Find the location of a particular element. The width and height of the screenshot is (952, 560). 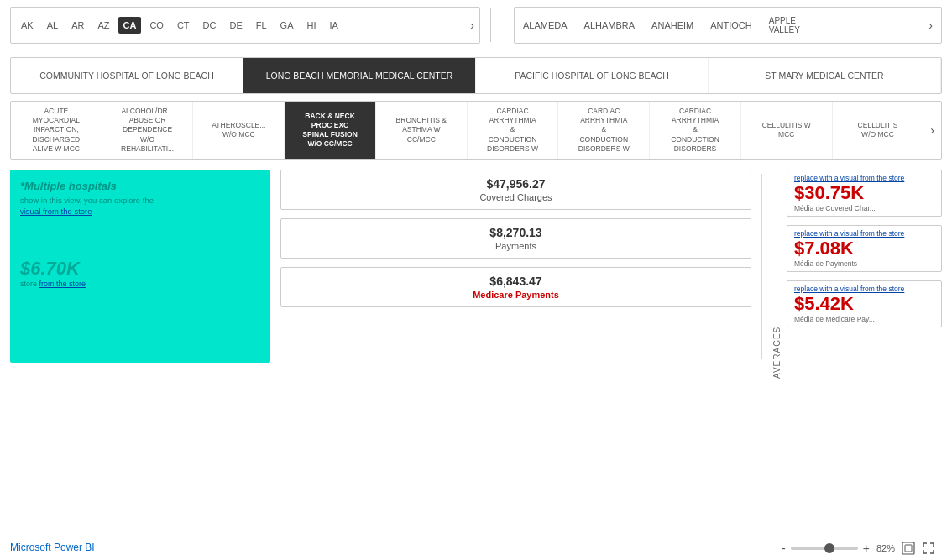

city-tab-alameda: ALAMEDA is located at coordinates (546, 25).